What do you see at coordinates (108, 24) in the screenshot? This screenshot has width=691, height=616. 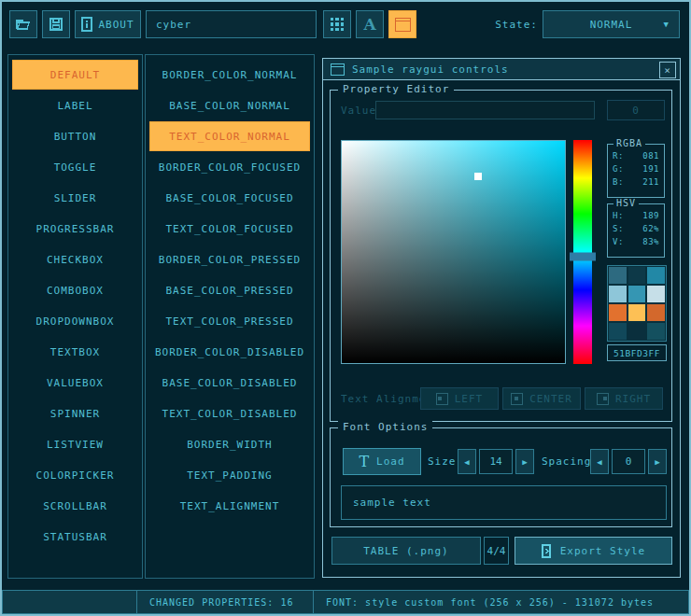 I see `about-button: ABOUT` at bounding box center [108, 24].